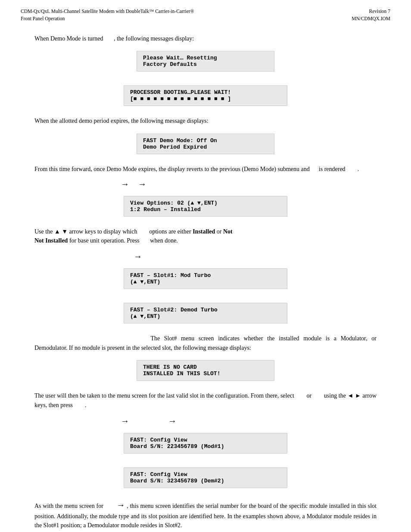 The height and width of the screenshot is (532, 411). Describe the element at coordinates (206, 475) in the screenshot. I see `code9-line1: FAST: Config View` at that location.